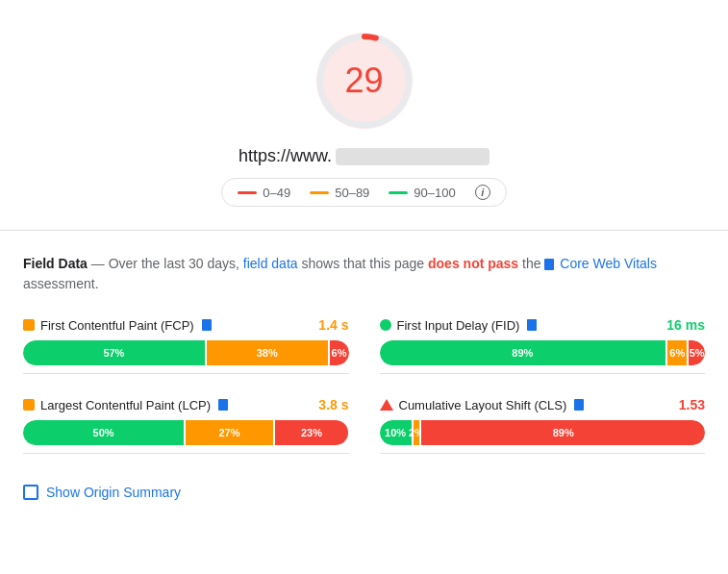  I want to click on metric-header-fid: First Input Delay (FID) 16 ms, so click(542, 325).